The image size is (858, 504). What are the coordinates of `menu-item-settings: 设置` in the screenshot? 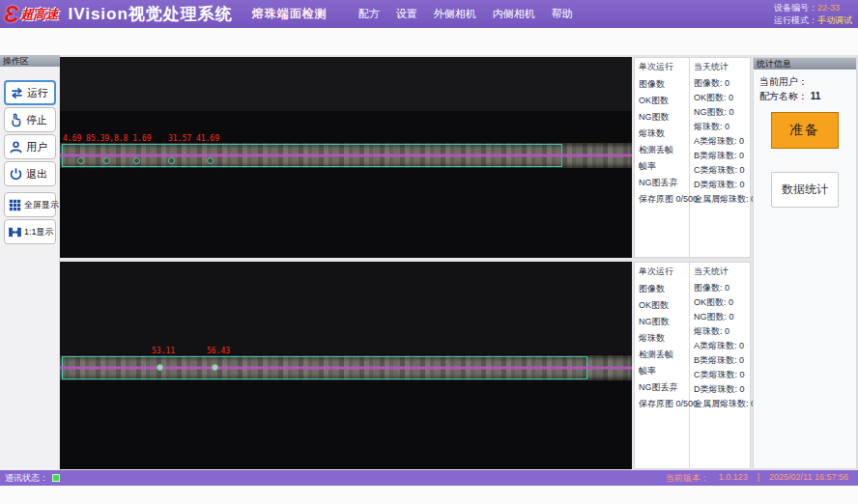 It's located at (407, 14).